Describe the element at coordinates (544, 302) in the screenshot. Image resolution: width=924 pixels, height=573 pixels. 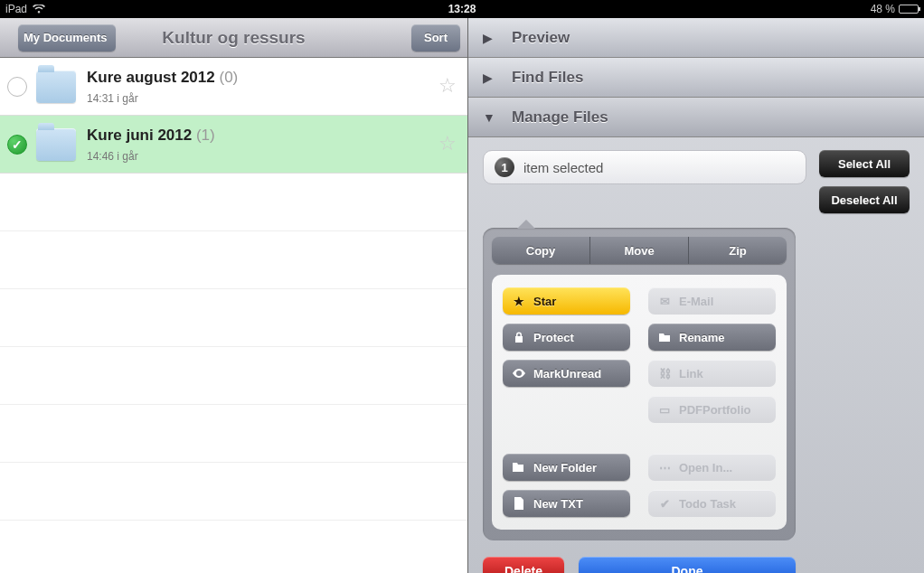
I see `label: Star` at that location.